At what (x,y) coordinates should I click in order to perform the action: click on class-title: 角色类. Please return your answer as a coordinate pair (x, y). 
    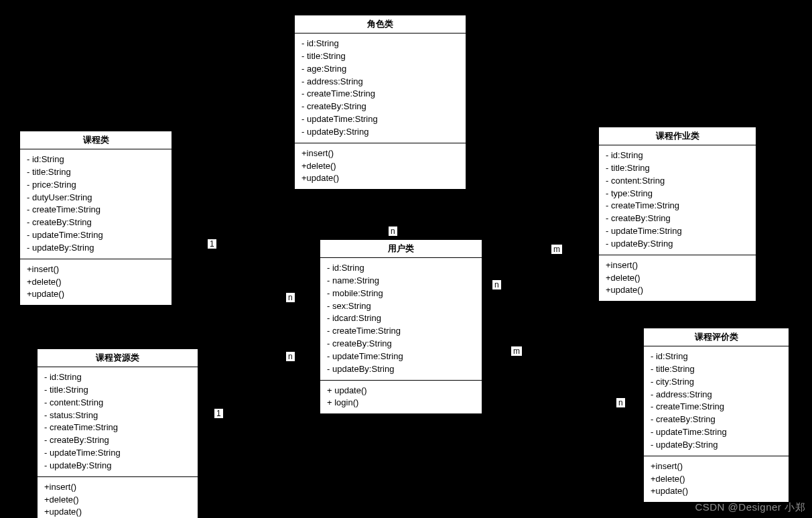
    Looking at the image, I should click on (381, 24).